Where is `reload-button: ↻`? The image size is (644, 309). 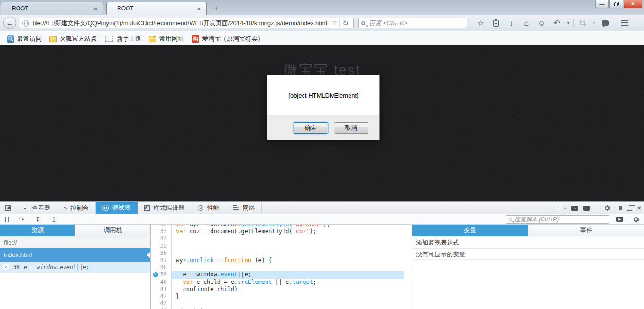
reload-button: ↻ is located at coordinates (345, 23).